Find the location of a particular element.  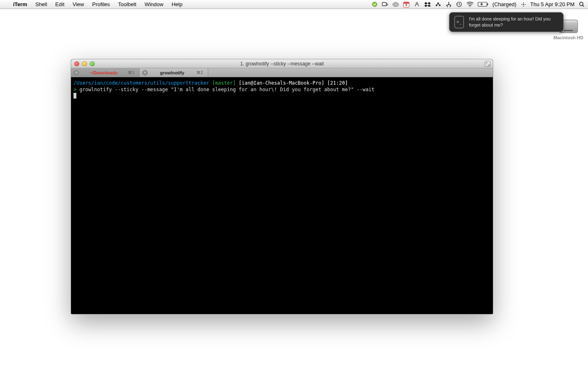

terminal-icon: >_ is located at coordinates (459, 22).